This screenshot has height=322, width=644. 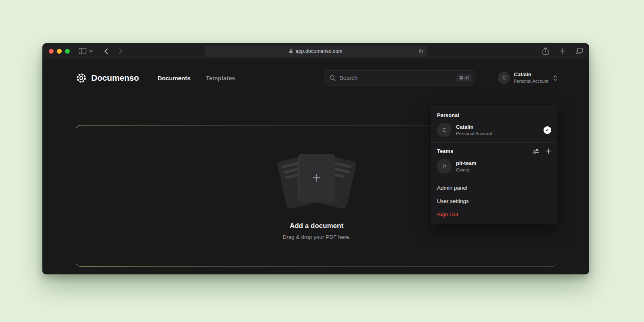 I want to click on lock-icon, so click(x=291, y=51).